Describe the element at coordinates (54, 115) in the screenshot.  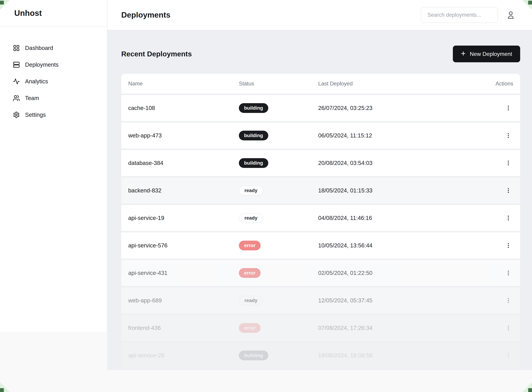
I see `sidebar-item-settings: Settings` at that location.